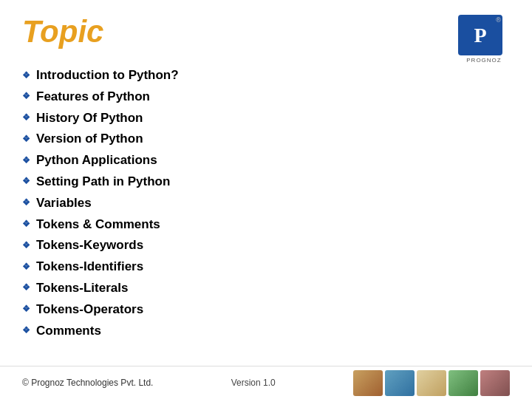 This screenshot has width=532, height=399. I want to click on topic-label: Introduction to Python?, so click(108, 75).